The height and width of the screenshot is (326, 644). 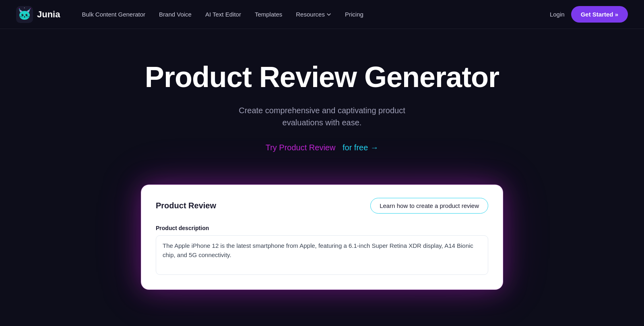 What do you see at coordinates (557, 15) in the screenshot?
I see `login-link: Login` at bounding box center [557, 15].